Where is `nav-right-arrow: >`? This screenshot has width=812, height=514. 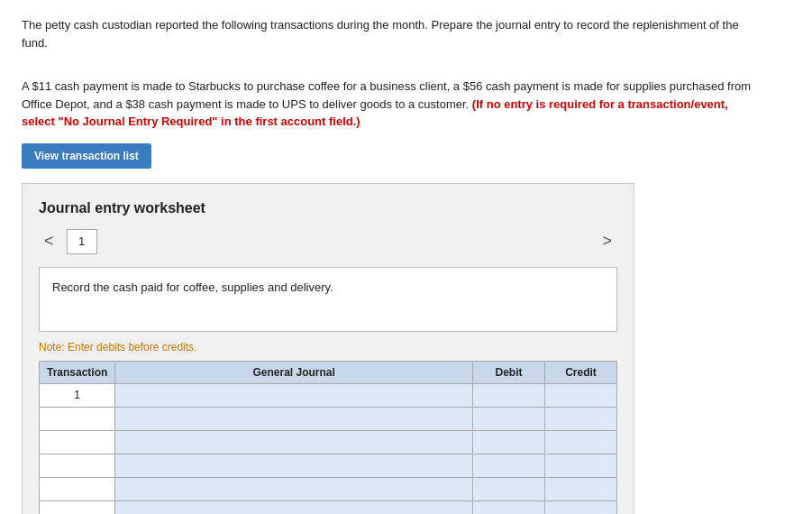 nav-right-arrow: > is located at coordinates (607, 242).